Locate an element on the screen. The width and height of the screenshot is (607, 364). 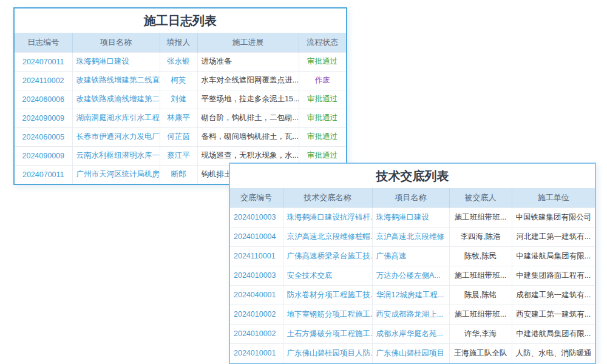
project-name-link: 西安成都路龙湖上... is located at coordinates (410, 314).